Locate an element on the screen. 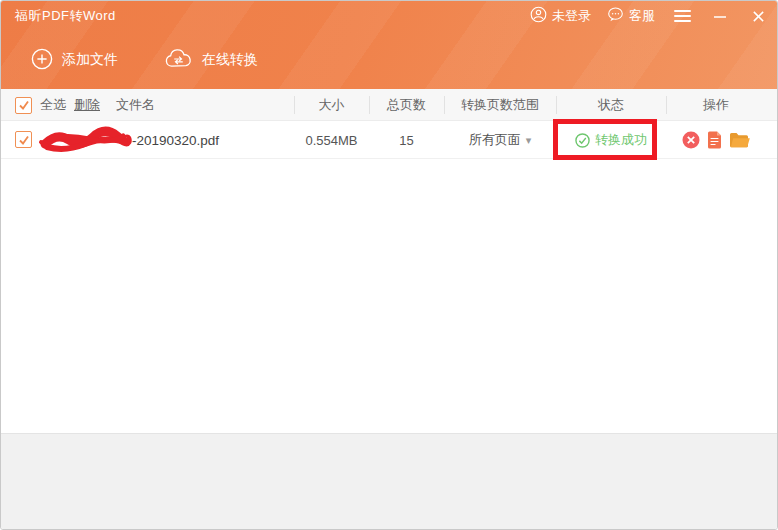 The image size is (778, 530). app-title: 福昕PDF转Word is located at coordinates (66, 16).